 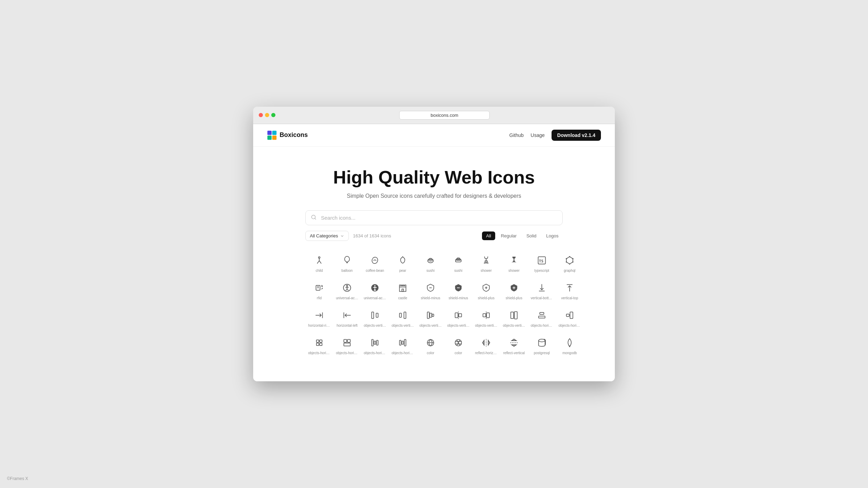 What do you see at coordinates (431, 318) in the screenshot?
I see `icon-item-objects-vertic3: objects-vertic...` at bounding box center [431, 318].